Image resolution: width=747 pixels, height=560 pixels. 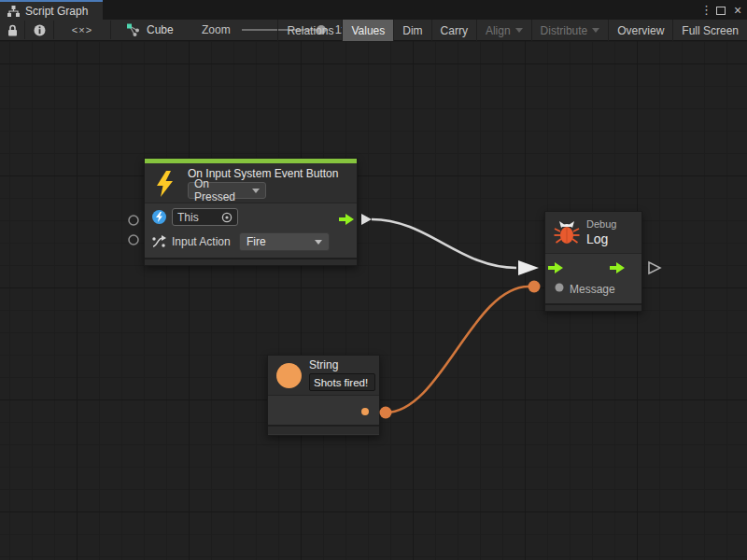 What do you see at coordinates (250, 243) in the screenshot?
I see `input-action-row: Input Action Fire` at bounding box center [250, 243].